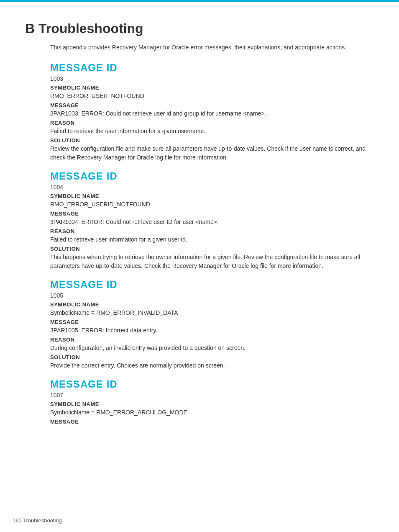 Image resolution: width=399 pixels, height=532 pixels. What do you see at coordinates (212, 131) in the screenshot?
I see `reason-value-1003: Failed to retrieve the user information …` at bounding box center [212, 131].